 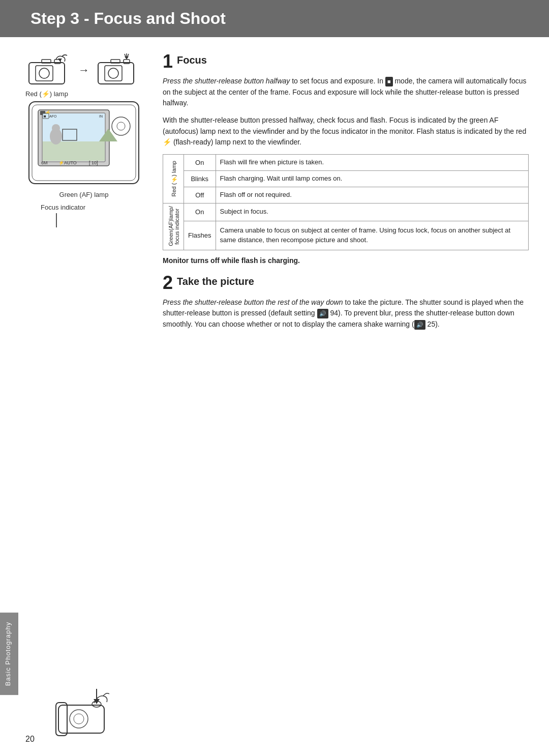 I want to click on shake-icon: 🔊, so click(x=420, y=325).